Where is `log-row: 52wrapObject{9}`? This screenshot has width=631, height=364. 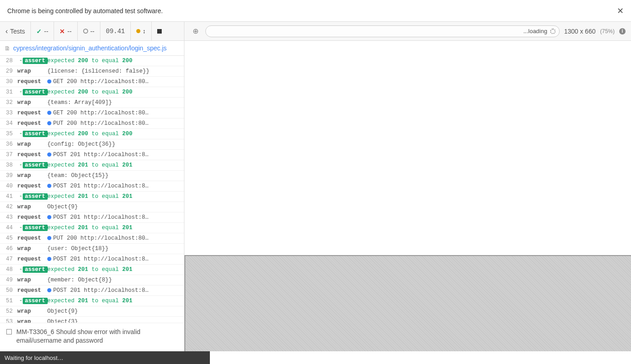
log-row: 52wrapObject{9} is located at coordinates (92, 311).